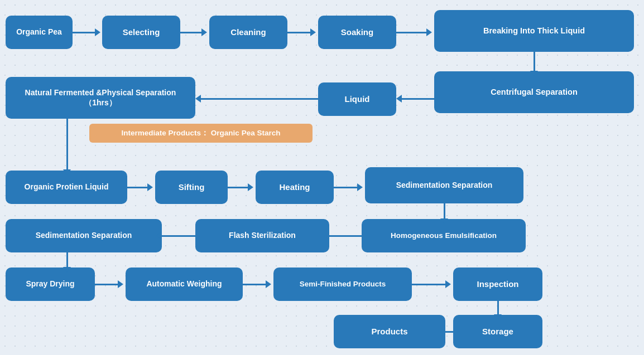 The image size is (644, 355). Describe the element at coordinates (67, 172) in the screenshot. I see `arrowhead-natural-down` at that location.